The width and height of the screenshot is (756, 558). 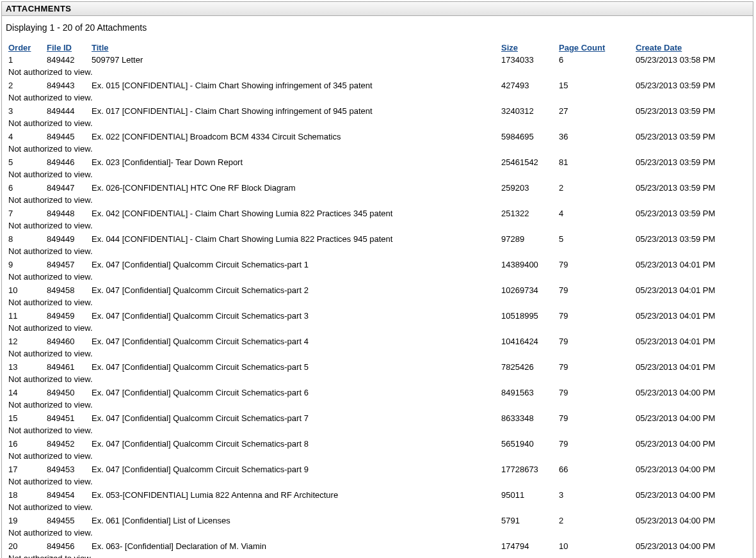 What do you see at coordinates (294, 86) in the screenshot?
I see `cell-title: Ex. 015 [CONFIDENTIAL] - Claim Chart Sho…` at bounding box center [294, 86].